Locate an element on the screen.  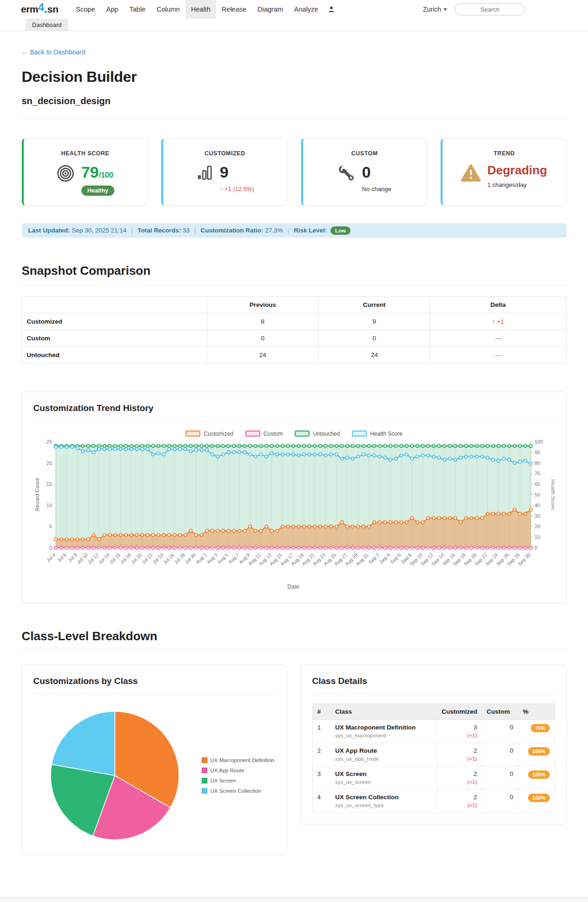
svg-text: Jul 20 is located at coordinates (136, 558).